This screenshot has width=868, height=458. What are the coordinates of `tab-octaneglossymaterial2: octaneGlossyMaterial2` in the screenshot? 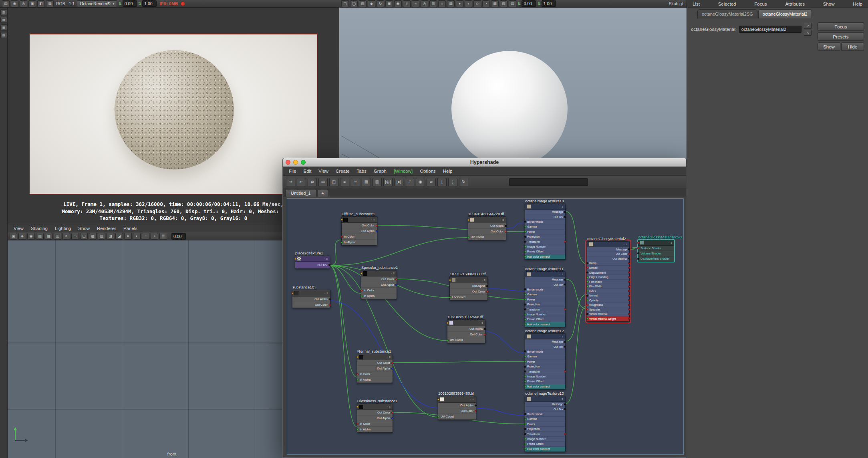 It's located at (785, 14).